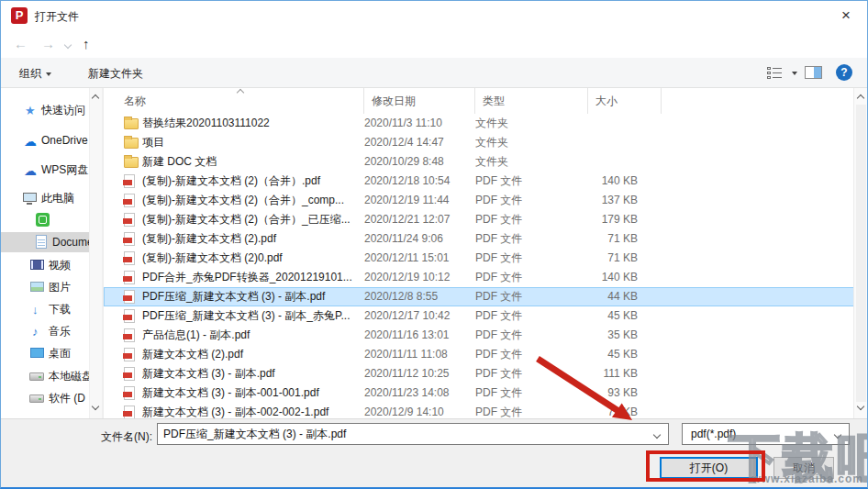 The image size is (868, 489). Describe the element at coordinates (48, 44) in the screenshot. I see `forward-icon: →` at that location.